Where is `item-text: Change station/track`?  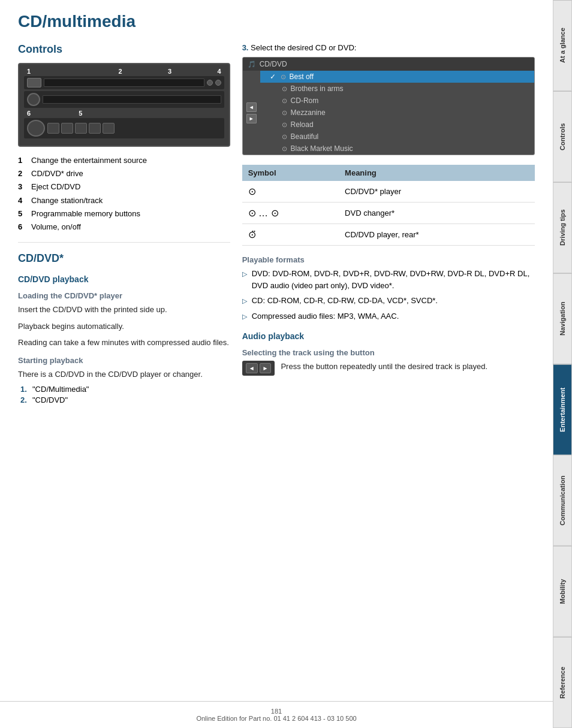
item-text: Change station/track is located at coordinates (67, 201).